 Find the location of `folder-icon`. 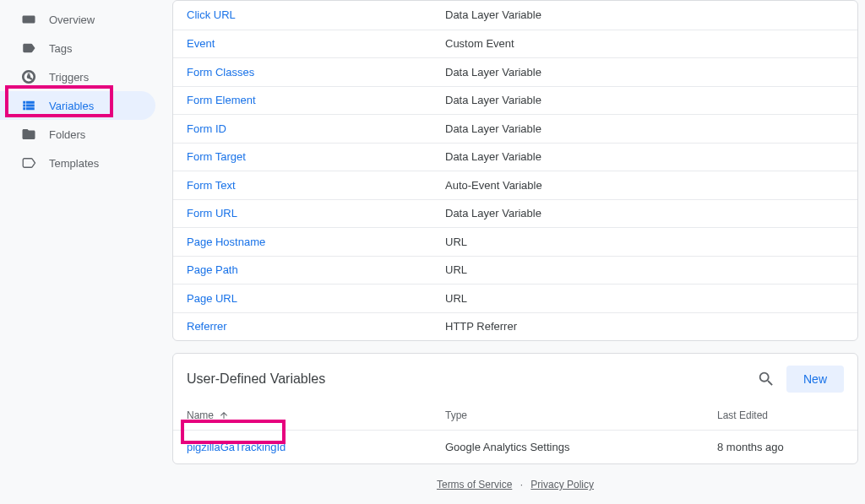

folder-icon is located at coordinates (29, 134).